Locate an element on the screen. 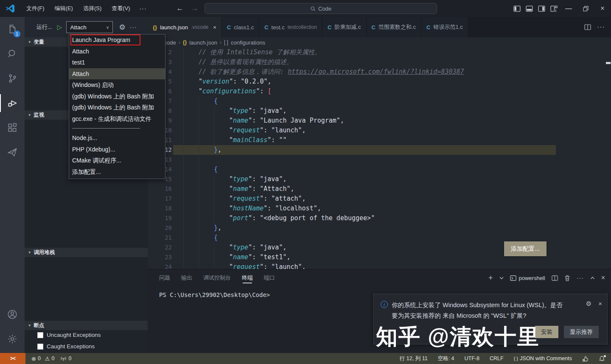  tab-class1.c: Cclass1.c is located at coordinates (241, 27).